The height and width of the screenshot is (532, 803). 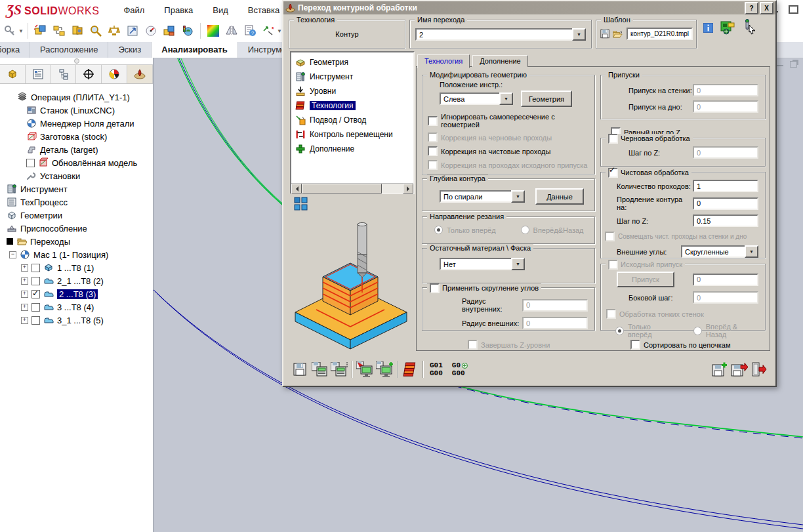 I want to click on assembly-visualization-icon, so click(x=169, y=31).